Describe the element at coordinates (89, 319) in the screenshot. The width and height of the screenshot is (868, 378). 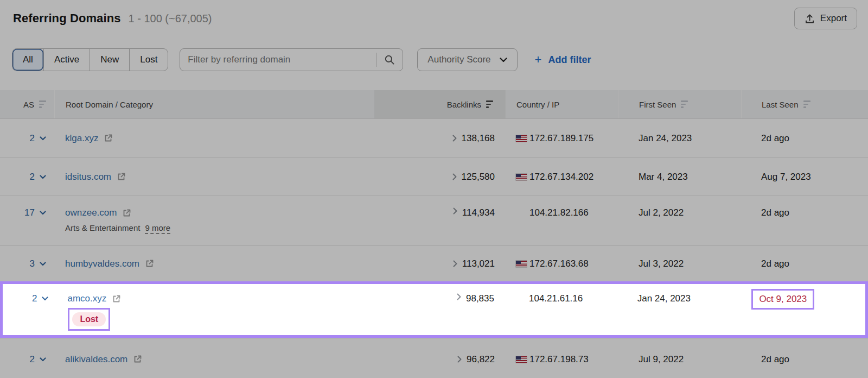
I see `lost-status-badge: Lost` at that location.